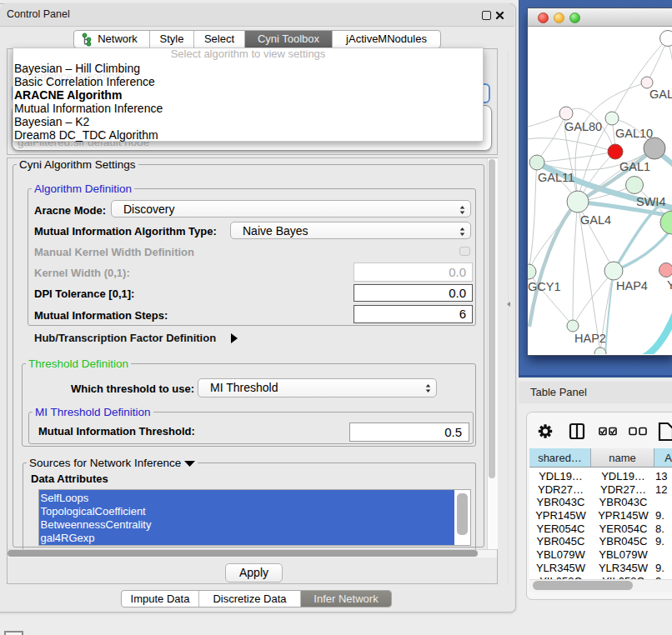 The width and height of the screenshot is (672, 635). Describe the element at coordinates (556, 178) in the screenshot. I see `svg-text: GAL11` at that location.